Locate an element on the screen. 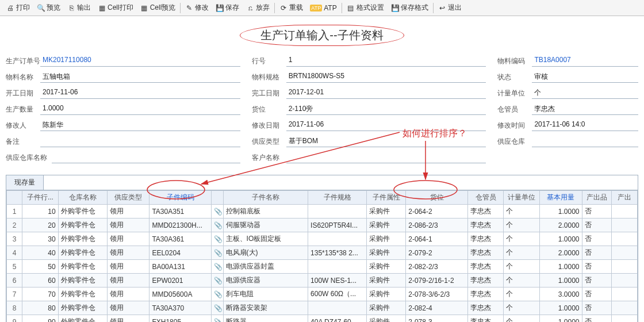 The image size is (644, 322). table-row: 110外购零件仓领用TA30A351📎控制箱底板采购件2-064-2李忠杰个1.… is located at coordinates (322, 212).